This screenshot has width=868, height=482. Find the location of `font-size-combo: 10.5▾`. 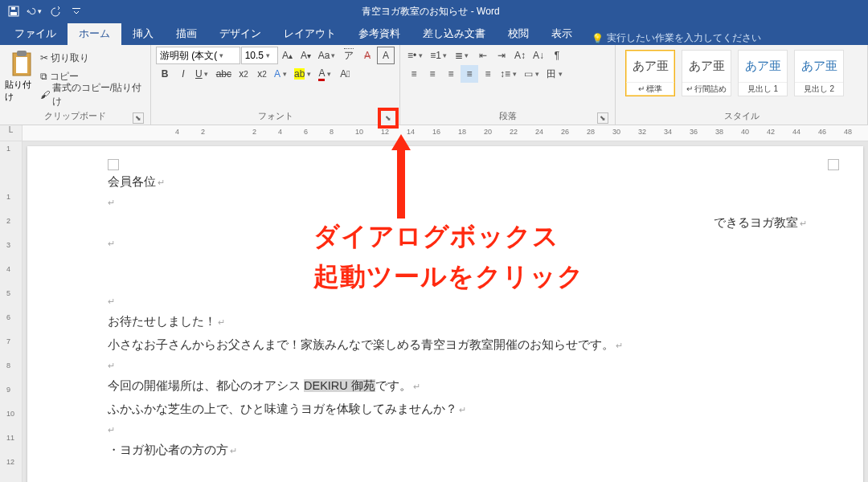

font-size-combo: 10.5▾ is located at coordinates (260, 55).